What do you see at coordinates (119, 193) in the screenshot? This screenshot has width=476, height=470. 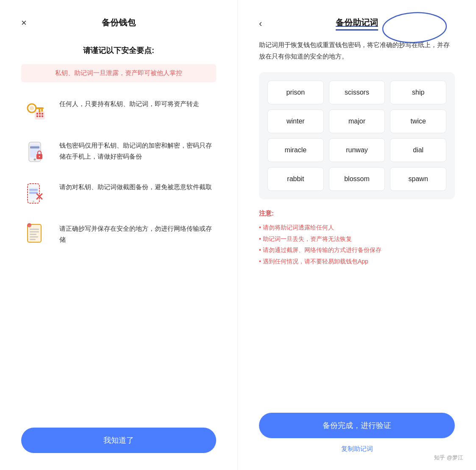 I see `security-item-screenshot: 请勿对私钥、助记词做截图备份，避免被恶意软件截取` at bounding box center [119, 193].